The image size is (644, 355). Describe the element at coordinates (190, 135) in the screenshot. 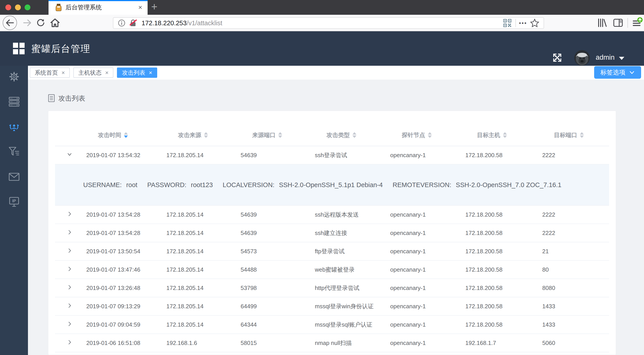

I see `column-header-label: 攻击来源` at that location.